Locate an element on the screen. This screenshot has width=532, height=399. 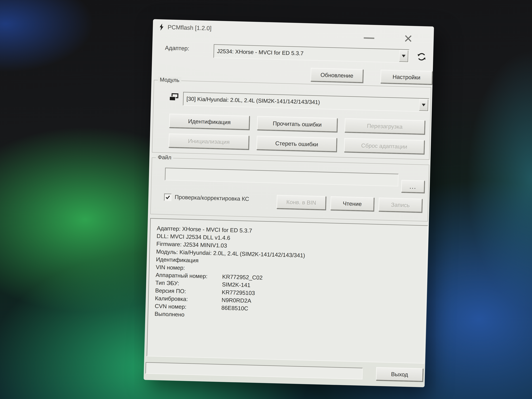
browse-button: ... is located at coordinates (413, 187).